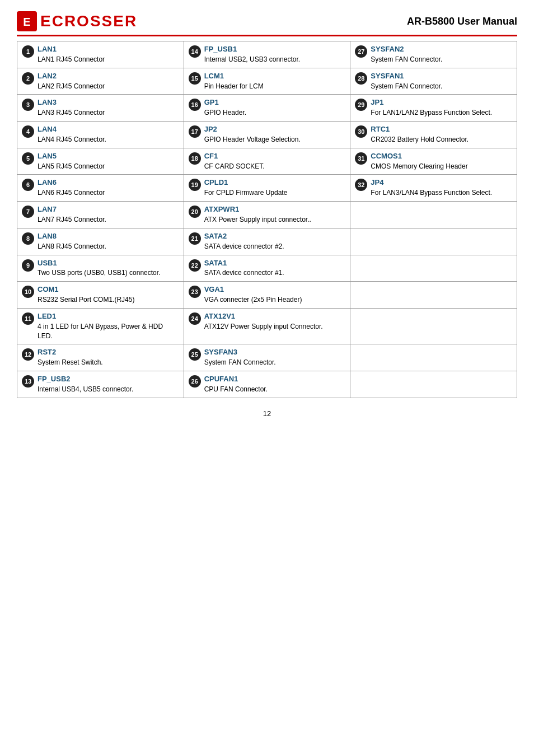  I want to click on item-content: JP4 For LAN3/LAN4 Bypass Function Select…, so click(441, 188).